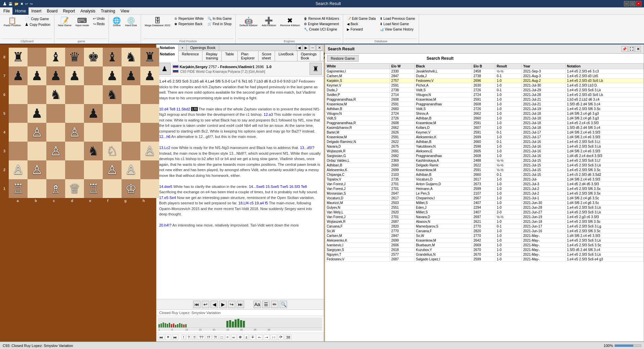  What do you see at coordinates (485, 81) in the screenshot?
I see `table-row: Karjakin,S2757Fedoseev,V26961-02021-Aug-…` at bounding box center [485, 81].